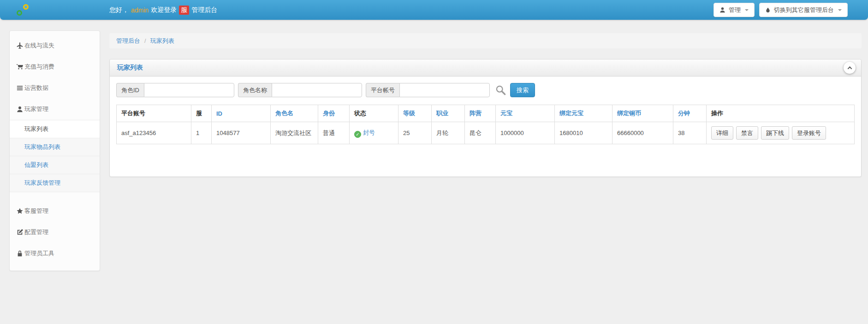  What do you see at coordinates (358, 135) in the screenshot?
I see `check-circle-icon: ✓` at bounding box center [358, 135].